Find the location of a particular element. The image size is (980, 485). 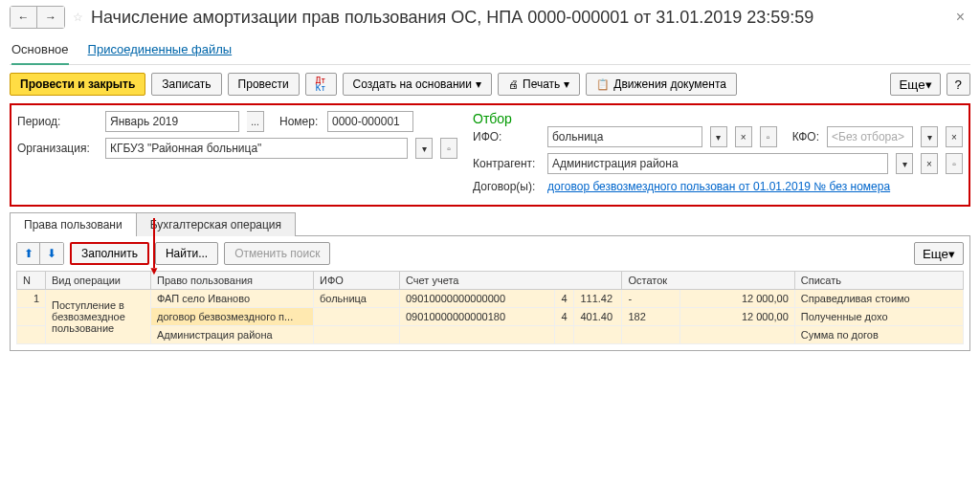

move-up-button: ⬆ is located at coordinates (29, 254).